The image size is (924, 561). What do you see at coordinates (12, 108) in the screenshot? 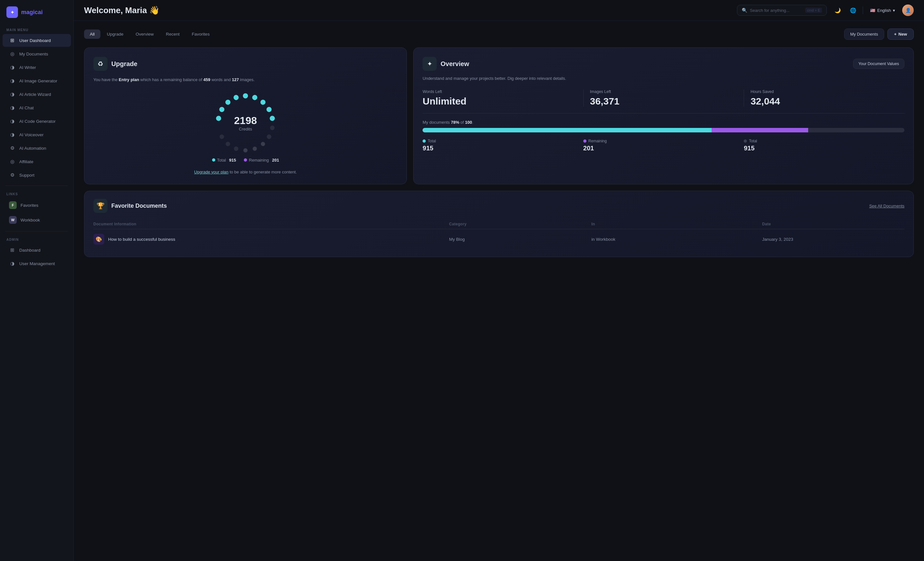
I see `chat-icon: ◑` at bounding box center [12, 108].